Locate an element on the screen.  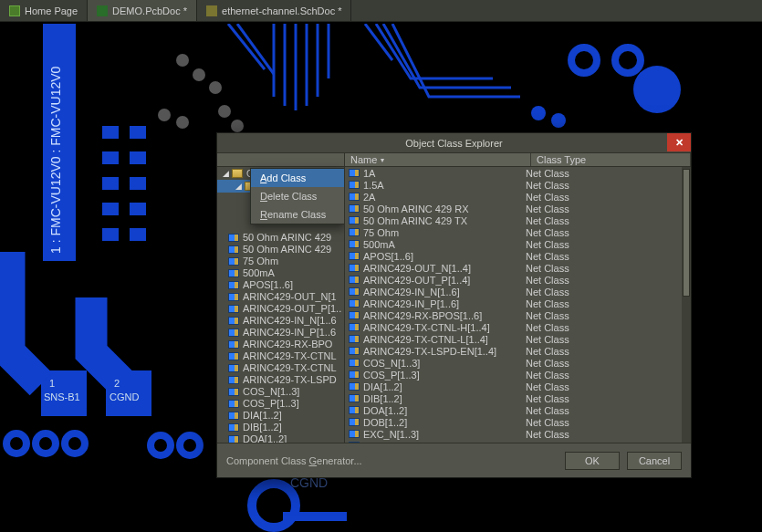
tree-net-item: ARINC429-RX-BPO is located at coordinates (285, 345).